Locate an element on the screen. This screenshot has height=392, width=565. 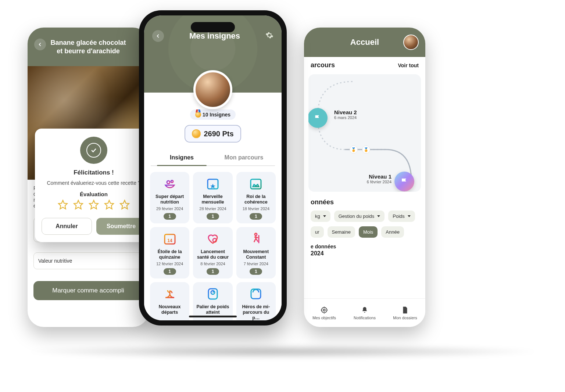
journey-mini-badge-1: 🏅 is located at coordinates (354, 150).